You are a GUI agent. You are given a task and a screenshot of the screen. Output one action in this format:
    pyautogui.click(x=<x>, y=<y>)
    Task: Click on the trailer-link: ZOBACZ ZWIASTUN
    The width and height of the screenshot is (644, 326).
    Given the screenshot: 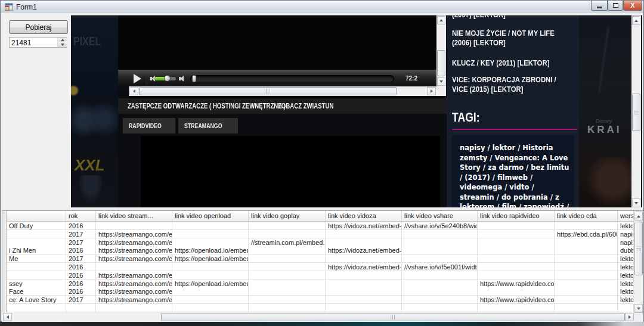 What is the action you would take?
    pyautogui.click(x=305, y=106)
    